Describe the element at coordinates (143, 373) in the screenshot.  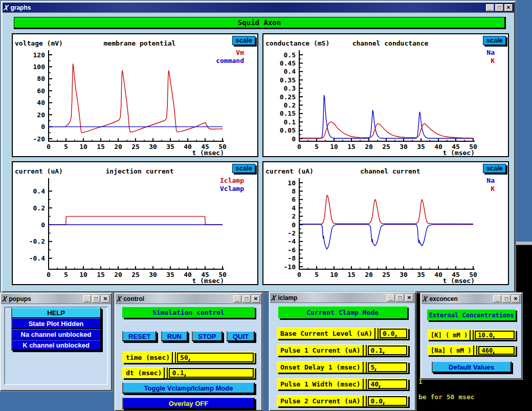
I see `dt-field-label: dt (msec)` at that location.